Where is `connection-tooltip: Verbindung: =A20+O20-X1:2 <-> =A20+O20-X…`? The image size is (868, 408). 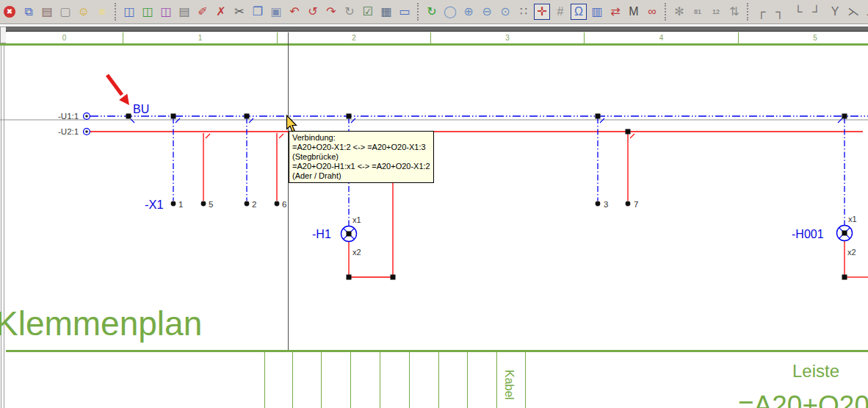
connection-tooltip: Verbindung: =A20+O20-X1:2 <-> =A20+O20-X… is located at coordinates (361, 157).